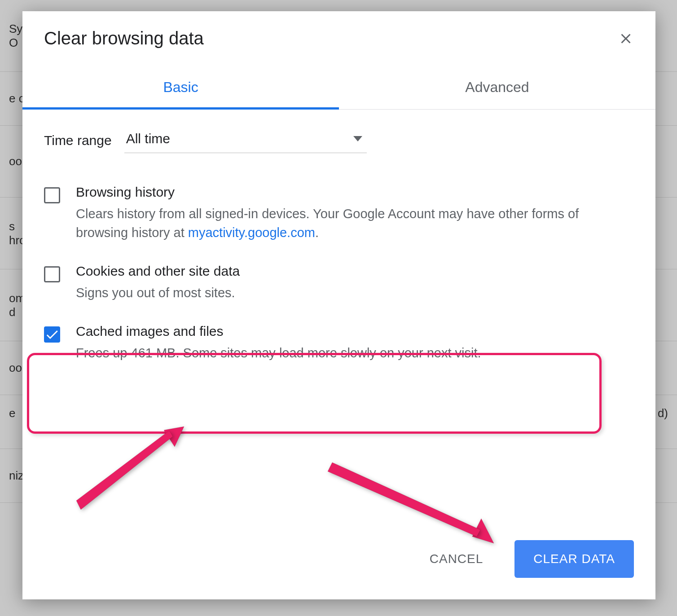 The image size is (677, 616). I want to click on tabs: Basic Advanced, so click(339, 89).